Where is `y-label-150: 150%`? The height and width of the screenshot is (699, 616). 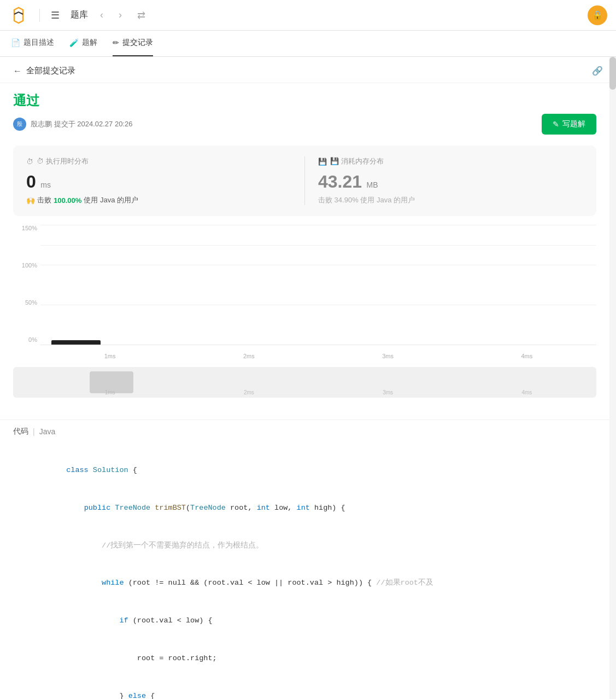 y-label-150: 150% is located at coordinates (27, 228).